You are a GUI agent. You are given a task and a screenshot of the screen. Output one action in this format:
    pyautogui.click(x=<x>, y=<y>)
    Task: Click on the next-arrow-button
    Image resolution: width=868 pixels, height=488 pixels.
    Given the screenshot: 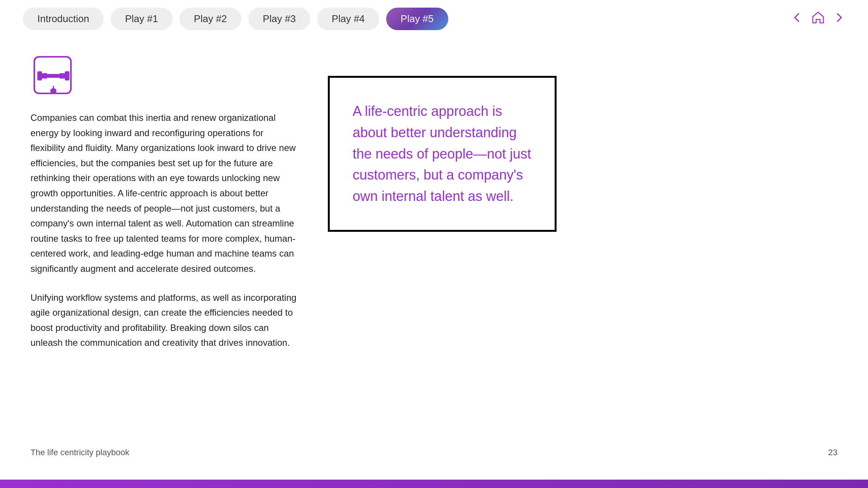 What is the action you would take?
    pyautogui.click(x=839, y=19)
    